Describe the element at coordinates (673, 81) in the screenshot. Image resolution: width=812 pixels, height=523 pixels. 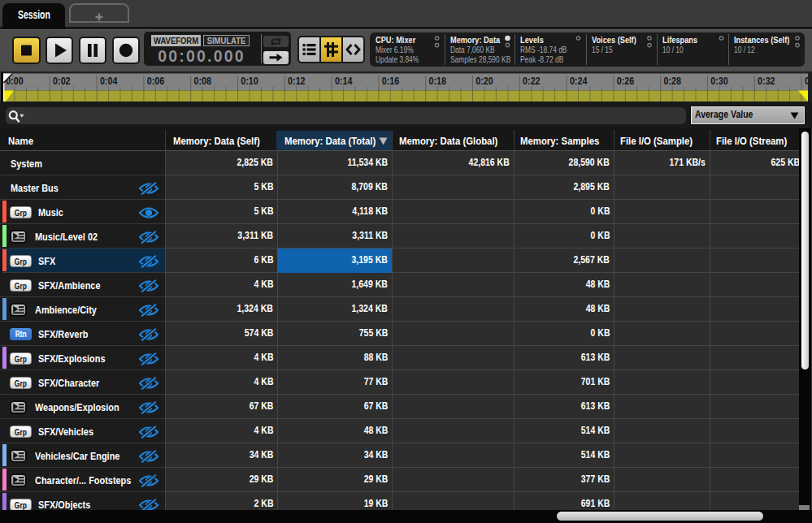
I see `svg-text: 0:28` at that location.